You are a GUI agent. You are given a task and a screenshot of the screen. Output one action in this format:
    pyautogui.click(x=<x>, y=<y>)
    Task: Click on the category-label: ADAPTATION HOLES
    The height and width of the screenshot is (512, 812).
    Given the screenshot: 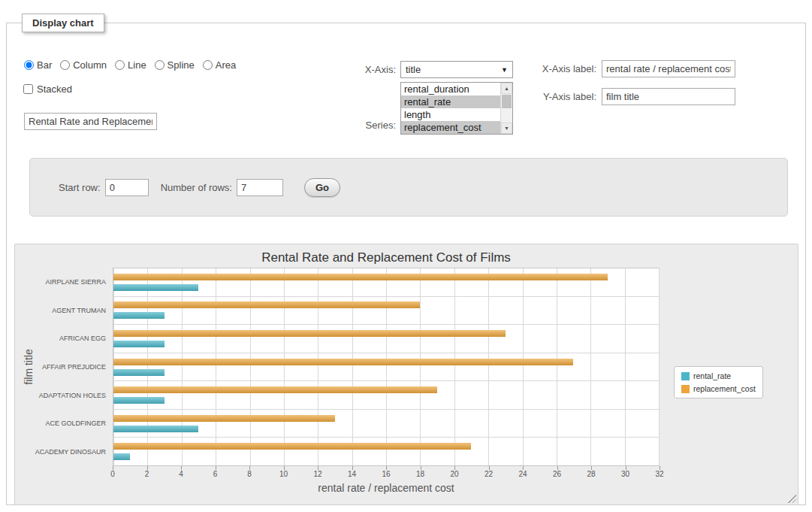 What is the action you would take?
    pyautogui.click(x=62, y=395)
    